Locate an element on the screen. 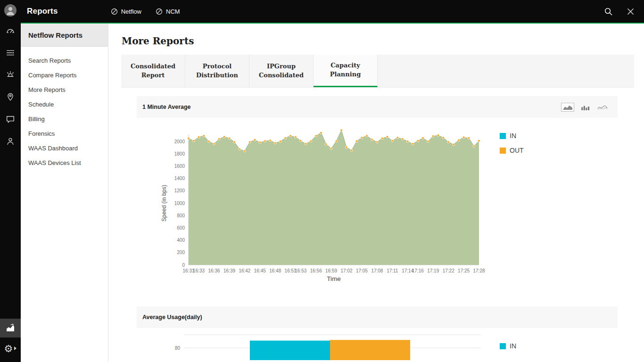  app-title: Reports is located at coordinates (42, 11).